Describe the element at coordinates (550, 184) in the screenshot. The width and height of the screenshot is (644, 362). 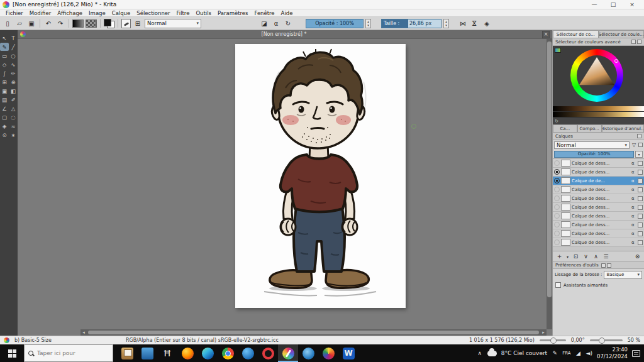
I see `vertical-scrollbar` at that location.